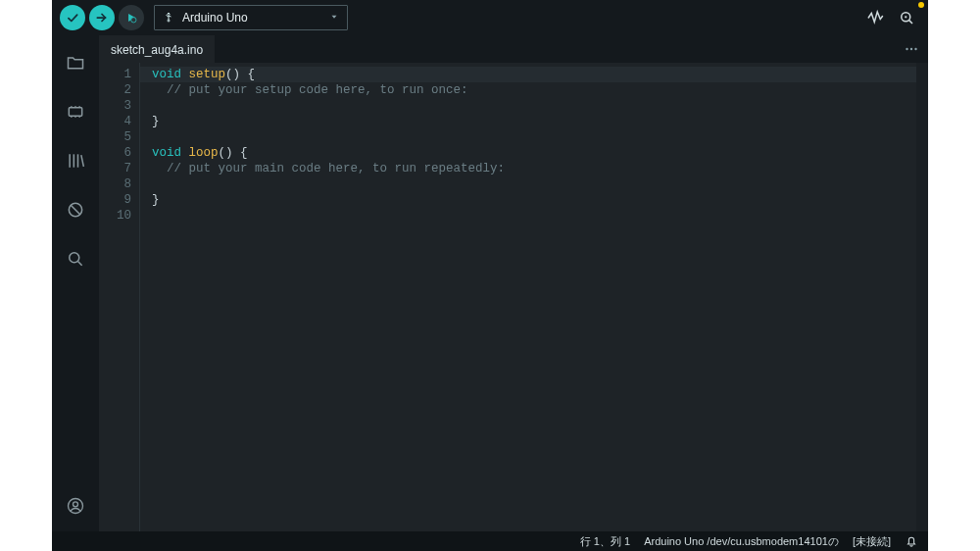 Image resolution: width=980 pixels, height=551 pixels. I want to click on usb-icon, so click(169, 18).